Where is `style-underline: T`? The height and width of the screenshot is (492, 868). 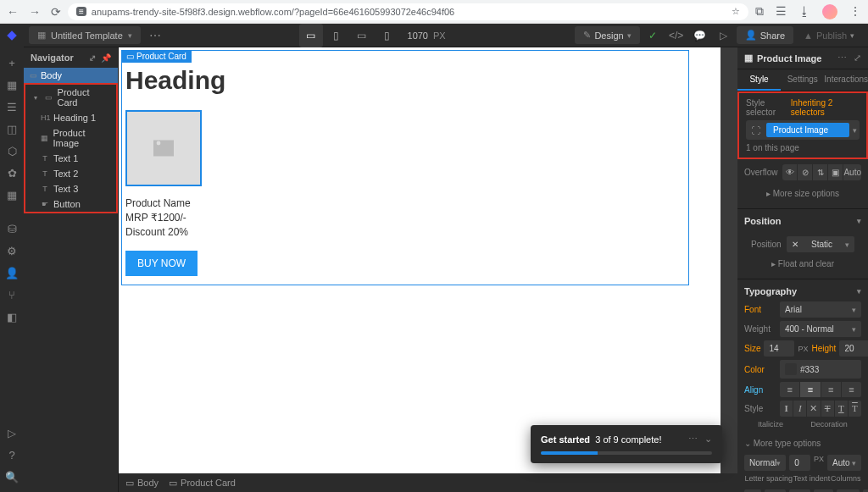 style-underline: T is located at coordinates (842, 408).